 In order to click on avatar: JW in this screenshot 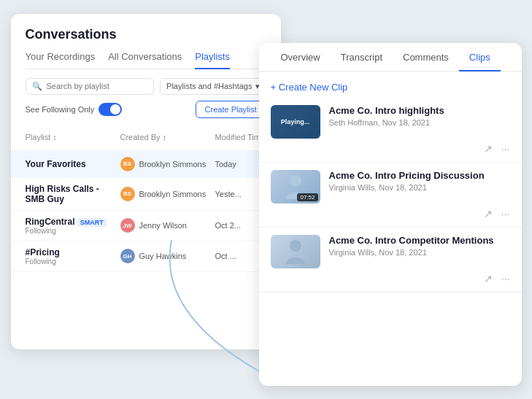, I will do `click(128, 225)`.